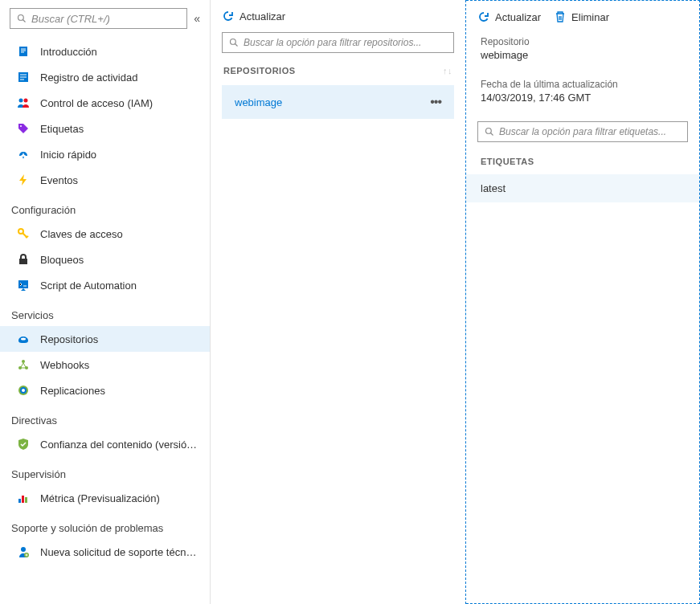 The height and width of the screenshot is (604, 700). What do you see at coordinates (104, 390) in the screenshot?
I see `nav-item-replicaciones: Replicaciones` at bounding box center [104, 390].